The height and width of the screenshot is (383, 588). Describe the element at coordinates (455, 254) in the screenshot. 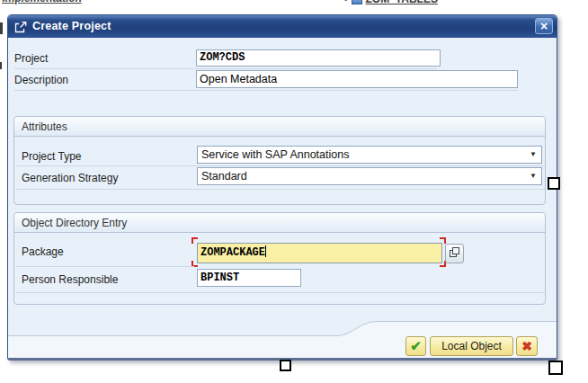

I see `value-help-button` at that location.